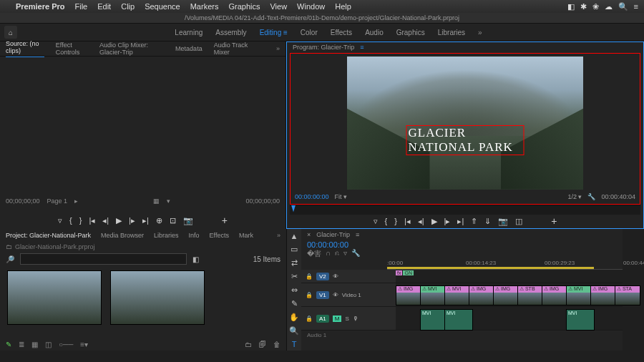 The width and height of the screenshot is (644, 362). What do you see at coordinates (505, 265) in the screenshot?
I see `timeline-ruler: :00:00 00:00:14:23 00:00:29:23 00:00:44:…` at bounding box center [505, 265].